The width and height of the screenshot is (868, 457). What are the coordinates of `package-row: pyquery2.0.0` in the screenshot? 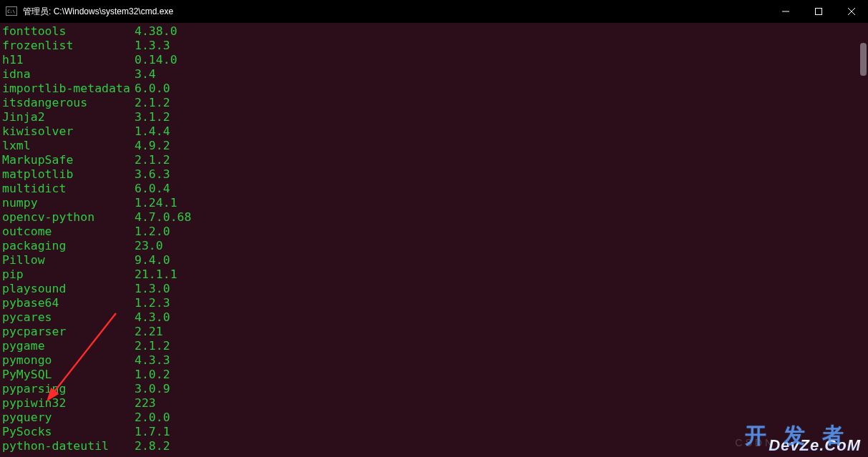 It's located at (434, 418).